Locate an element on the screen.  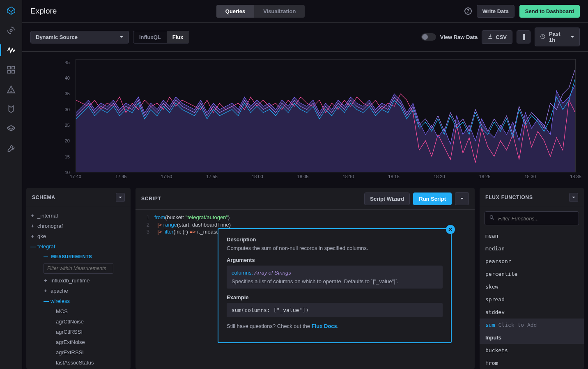
nav-status is located at coordinates (11, 30).